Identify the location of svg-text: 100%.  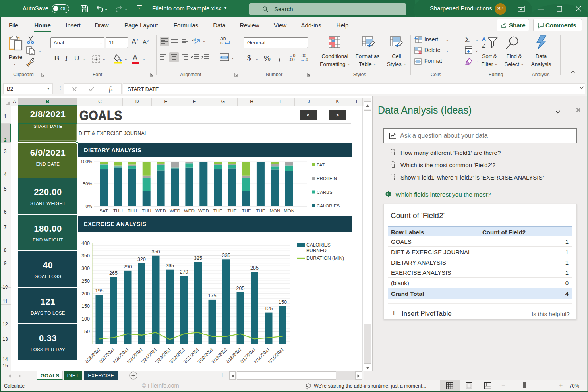
(87, 162).